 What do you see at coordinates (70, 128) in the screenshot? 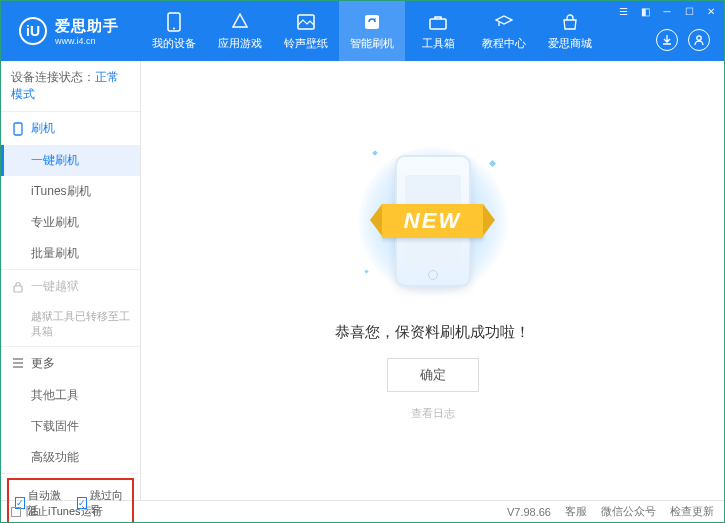
I see `flash-heading: 刷机` at bounding box center [70, 128].